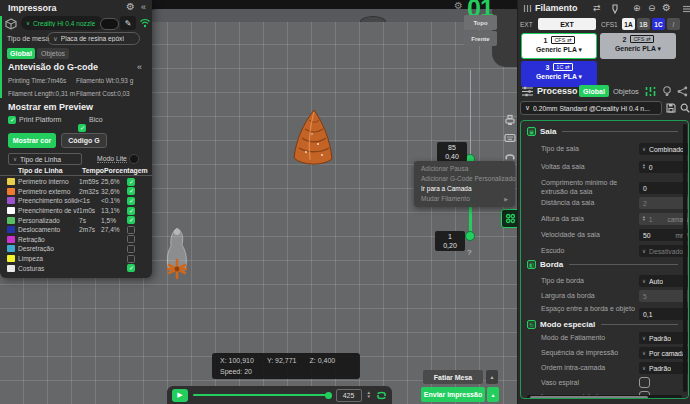 This screenshot has width=690, height=404. What do you see at coordinates (604, 324) in the screenshot?
I see `section-special-mode: ↻ Modo especial` at bounding box center [604, 324].